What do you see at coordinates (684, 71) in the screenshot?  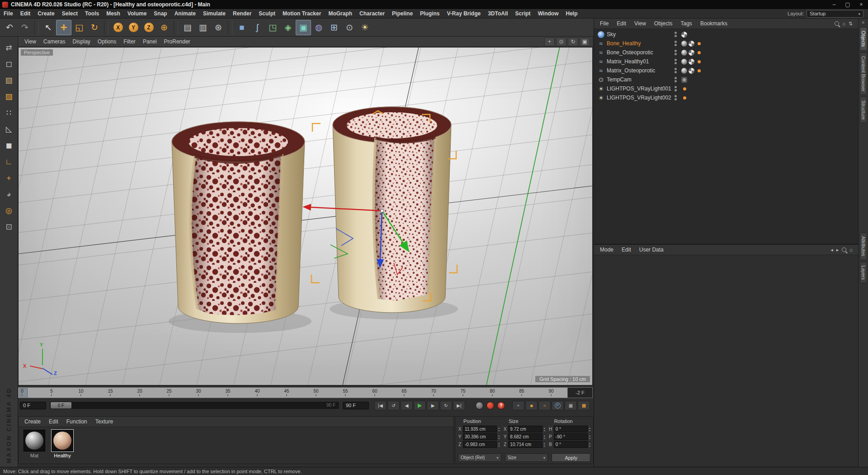 I see `phong-tag-icon` at bounding box center [684, 71].